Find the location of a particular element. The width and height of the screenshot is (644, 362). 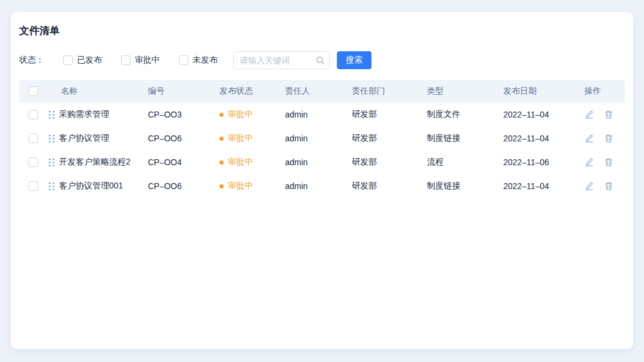

row-type: 流程 is located at coordinates (465, 162).